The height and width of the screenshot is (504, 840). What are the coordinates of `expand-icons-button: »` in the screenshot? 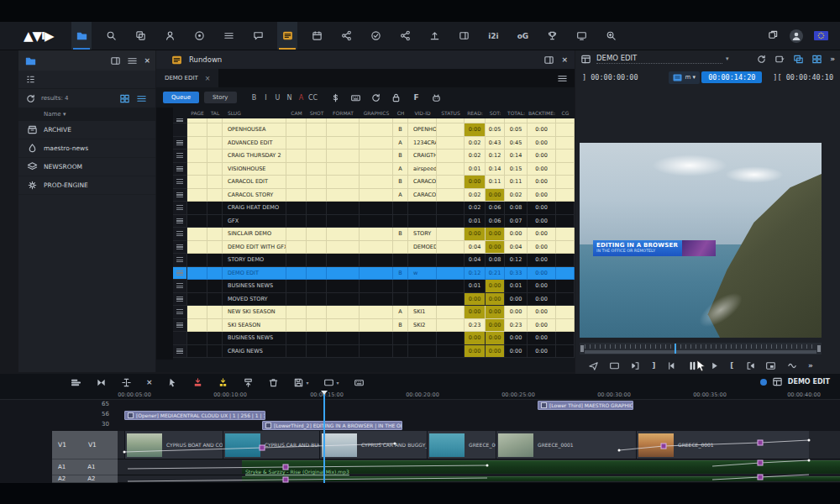 It's located at (832, 59).